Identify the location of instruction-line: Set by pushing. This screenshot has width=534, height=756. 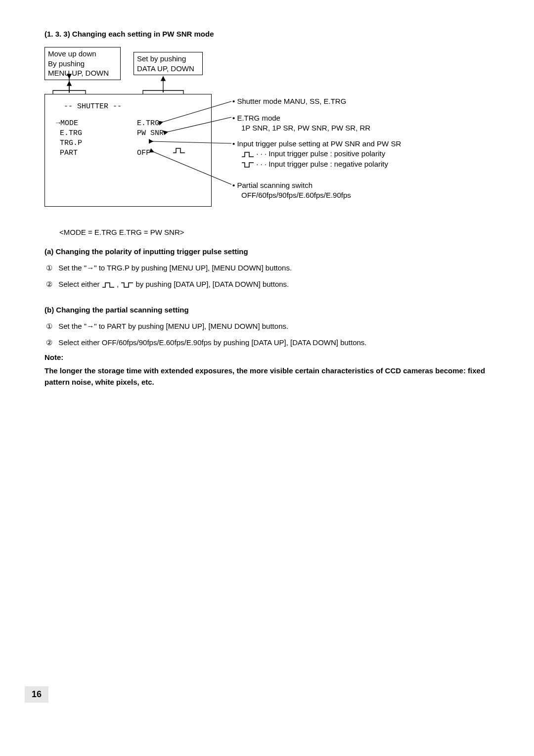
(161, 58).